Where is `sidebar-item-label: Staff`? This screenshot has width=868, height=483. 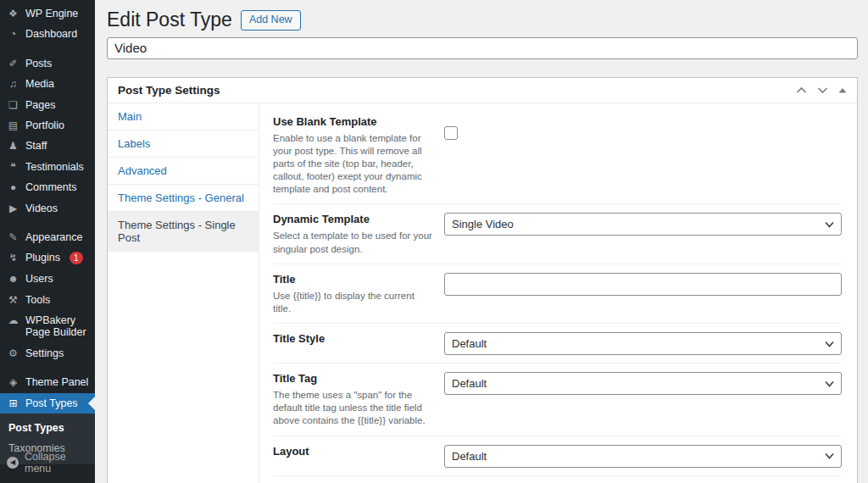
sidebar-item-label: Staff is located at coordinates (36, 146).